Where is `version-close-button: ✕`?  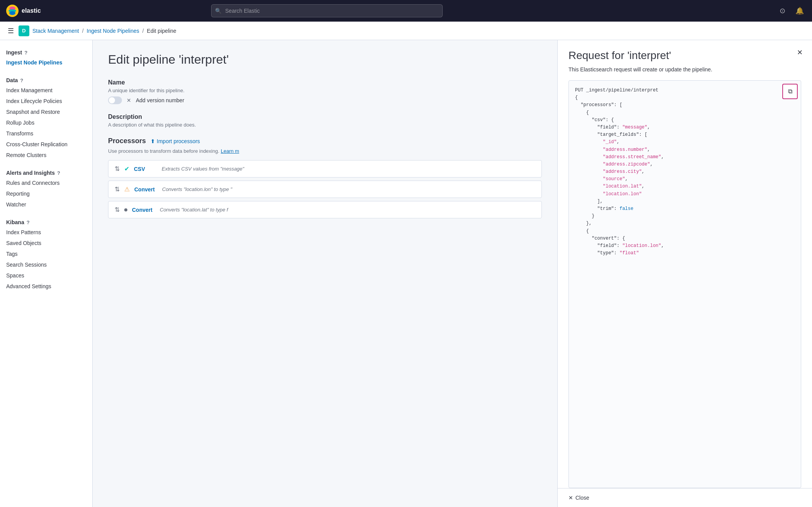 version-close-button: ✕ is located at coordinates (129, 100).